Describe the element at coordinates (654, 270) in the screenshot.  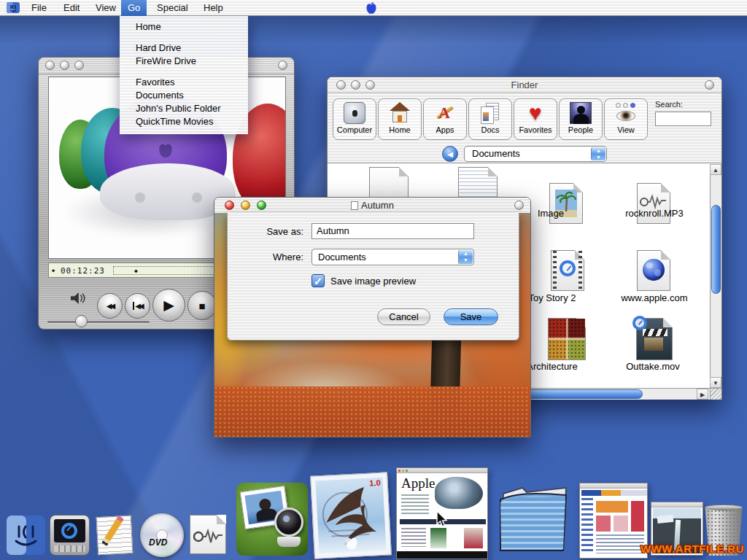
I see `globe-icon` at that location.